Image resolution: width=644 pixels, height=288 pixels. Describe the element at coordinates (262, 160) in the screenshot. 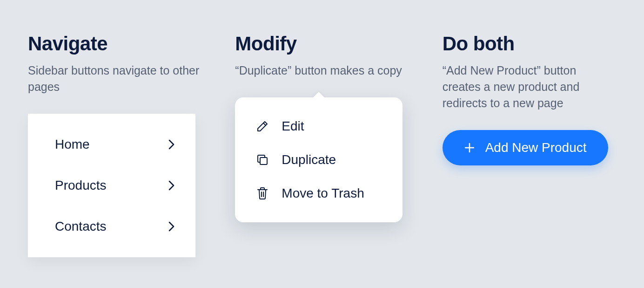

I see `copy-icon` at that location.